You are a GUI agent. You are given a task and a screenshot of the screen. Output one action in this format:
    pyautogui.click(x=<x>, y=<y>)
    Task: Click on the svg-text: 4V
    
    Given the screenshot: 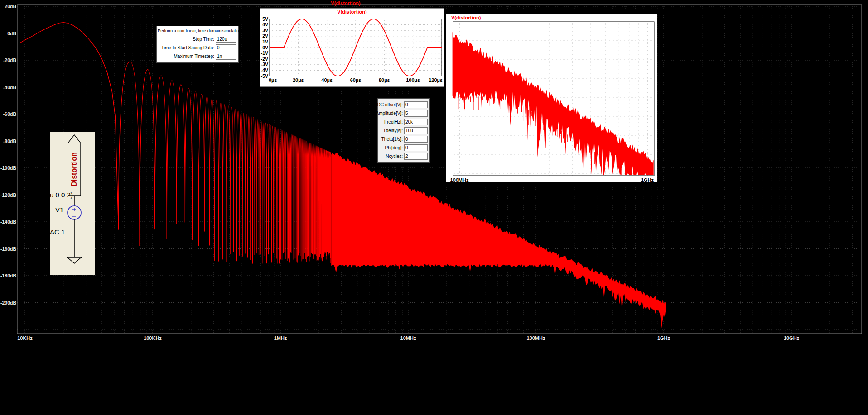 What is the action you would take?
    pyautogui.click(x=265, y=24)
    